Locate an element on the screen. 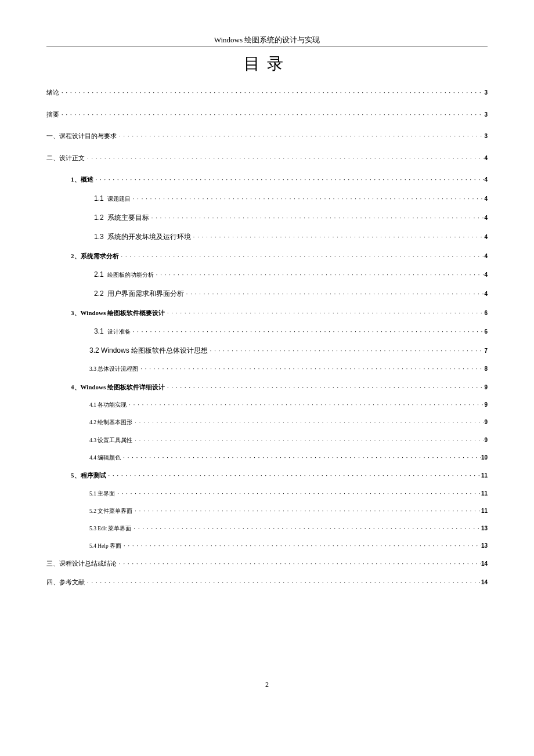  toc-entry-label: 1.1 课题题目 is located at coordinates (113, 198).